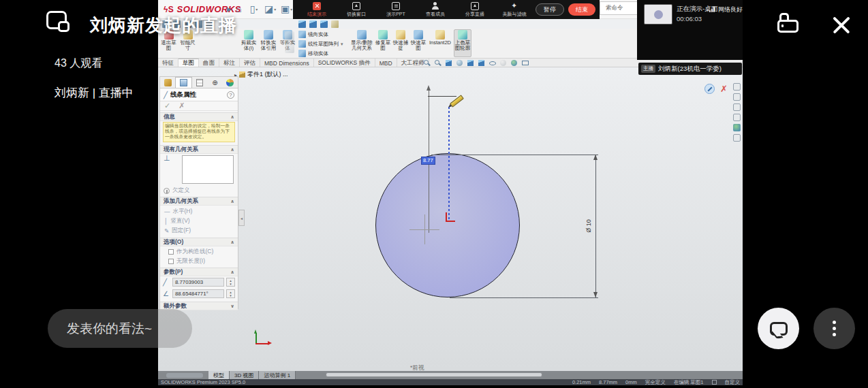 This screenshot has width=868, height=388. Describe the element at coordinates (268, 75) in the screenshot. I see `feature-tree-root-label: 零件1 (默认) ...` at that location.